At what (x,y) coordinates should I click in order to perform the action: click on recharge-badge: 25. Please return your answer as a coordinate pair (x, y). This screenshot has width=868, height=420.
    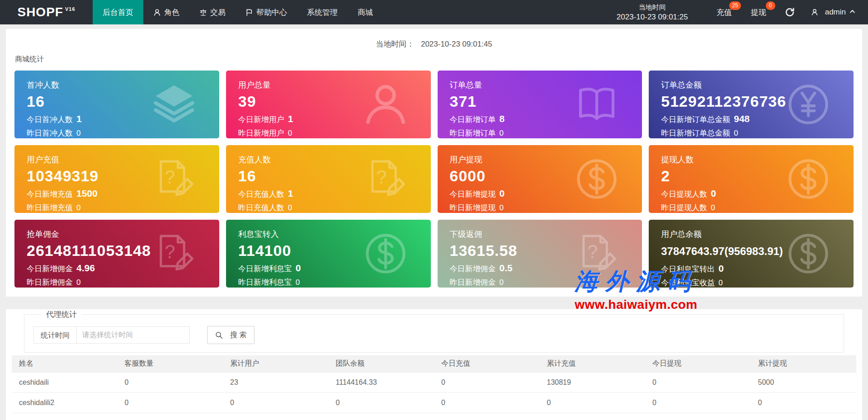
    Looking at the image, I should click on (735, 5).